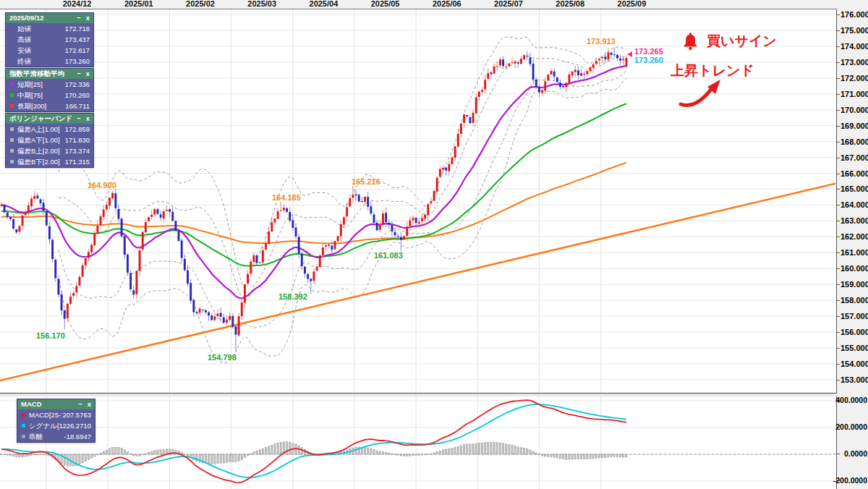 This screenshot has height=489, width=868. I want to click on chart-price-label: 158.392, so click(293, 297).